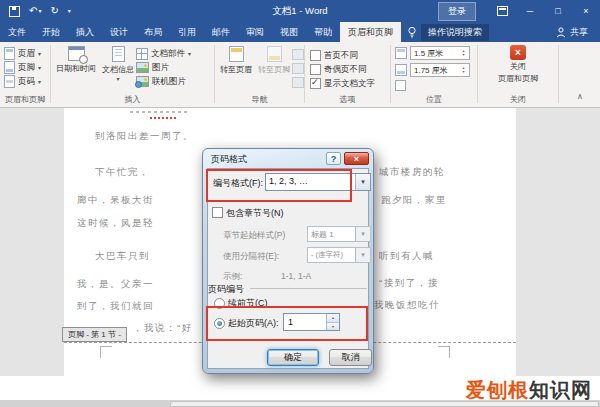 The width and height of the screenshot is (600, 407). What do you see at coordinates (579, 32) in the screenshot?
I see `share-label: 共享` at bounding box center [579, 32].